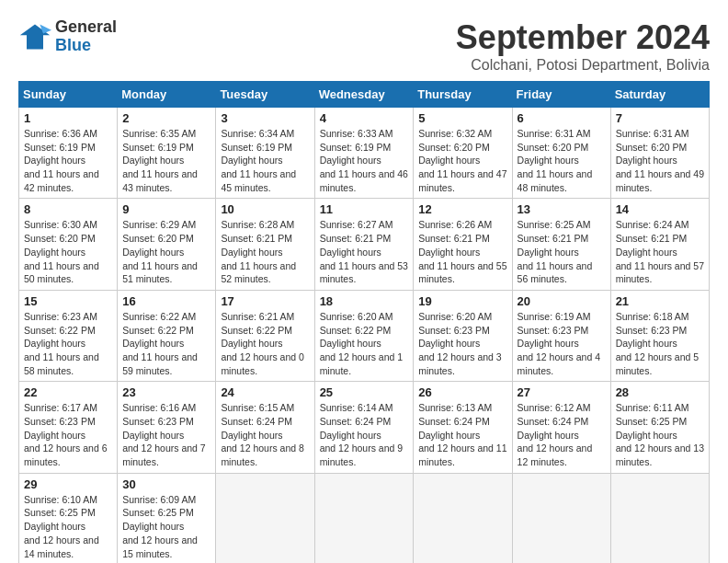  What do you see at coordinates (68, 245) in the screenshot?
I see `calendar-cell: 8Sunrise: 6:30 AMSunset: 6:20 PMDaylight…` at bounding box center [68, 245].